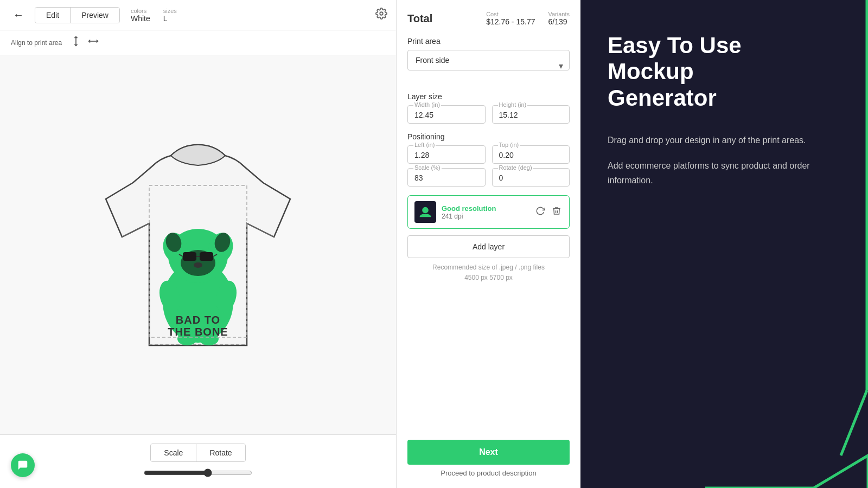 This screenshot has height=488, width=868. I want to click on cost-value: $12.76 - 15.77, so click(510, 22).